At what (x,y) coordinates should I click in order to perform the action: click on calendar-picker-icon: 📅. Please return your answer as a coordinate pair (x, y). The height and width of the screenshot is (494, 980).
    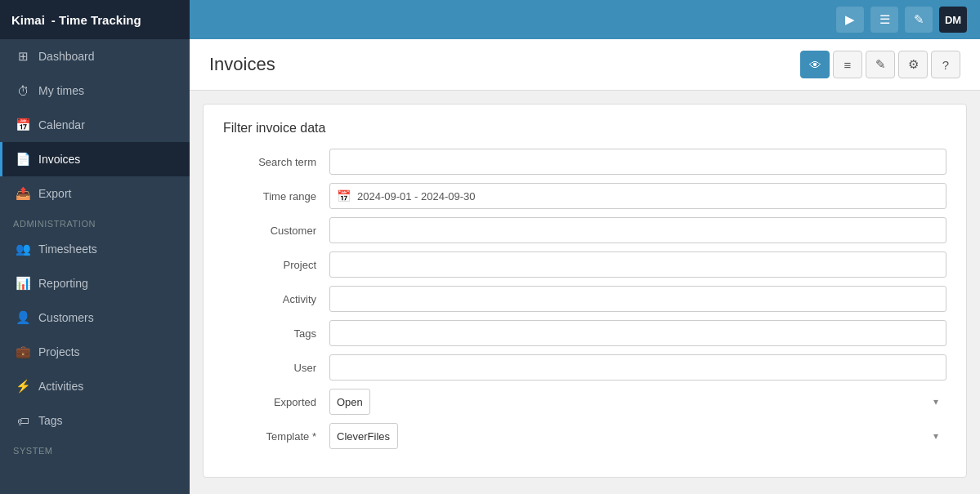
    Looking at the image, I should click on (343, 196).